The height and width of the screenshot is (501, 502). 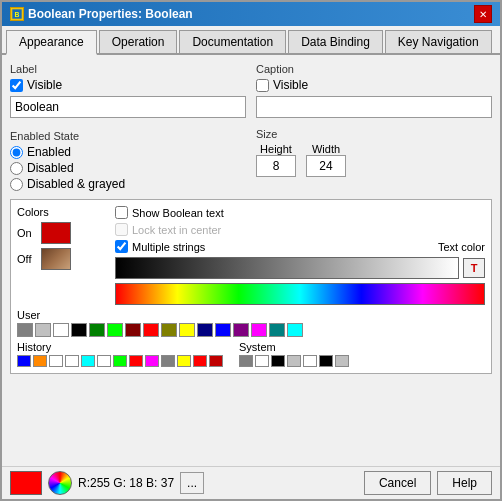 What do you see at coordinates (17, 14) in the screenshot?
I see `app-icon: B` at bounding box center [17, 14].